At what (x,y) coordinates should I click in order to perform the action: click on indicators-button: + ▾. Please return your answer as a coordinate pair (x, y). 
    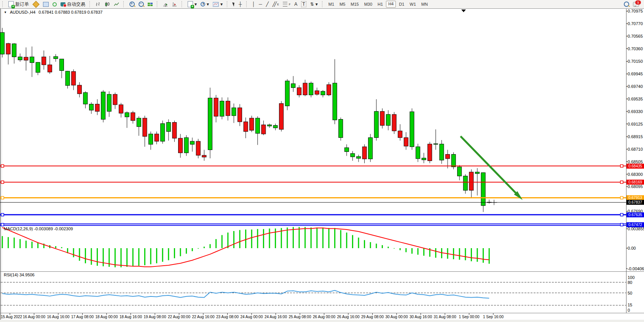
    Looking at the image, I should click on (192, 4).